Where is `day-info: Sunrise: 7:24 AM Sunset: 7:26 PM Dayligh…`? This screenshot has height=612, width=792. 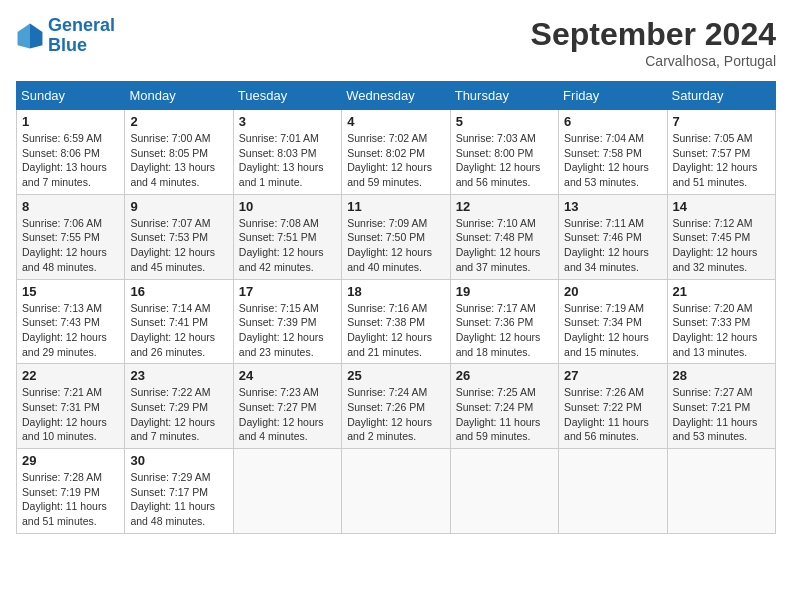
day-info: Sunrise: 7:24 AM Sunset: 7:26 PM Dayligh… is located at coordinates (396, 414).